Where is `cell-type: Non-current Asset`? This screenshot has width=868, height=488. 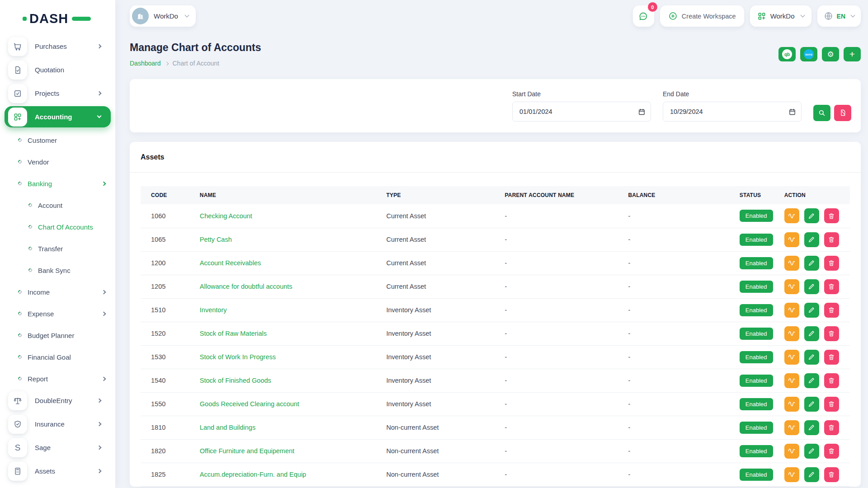 cell-type: Non-current Asset is located at coordinates (441, 451).